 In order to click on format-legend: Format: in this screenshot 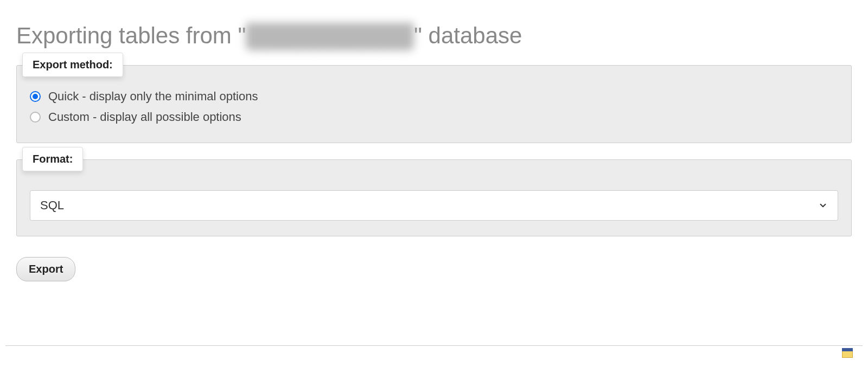, I will do `click(53, 159)`.